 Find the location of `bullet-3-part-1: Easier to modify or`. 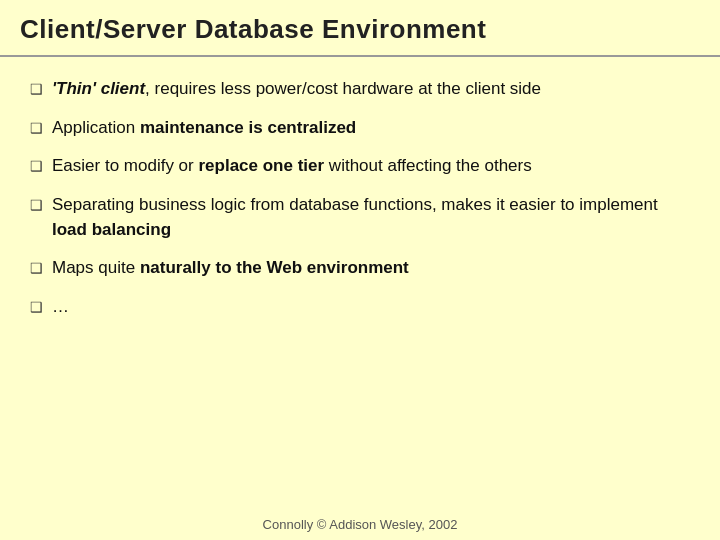

bullet-3-part-1: Easier to modify or is located at coordinates (125, 166).